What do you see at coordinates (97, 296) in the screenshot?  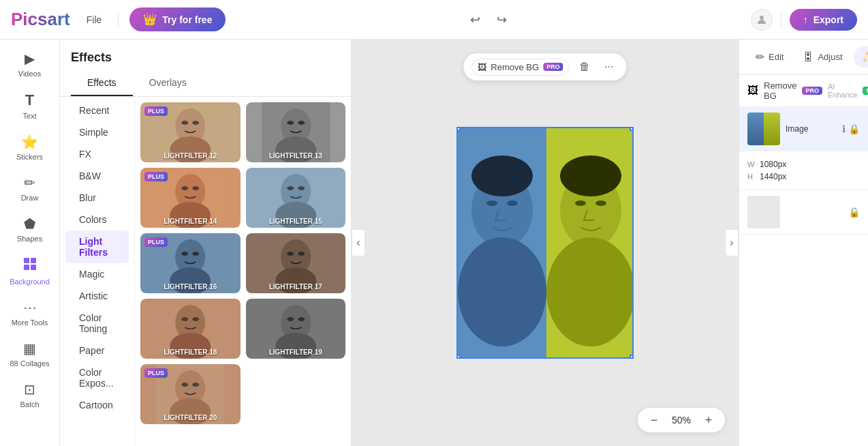 I see `cat-artistic: Artistic` at bounding box center [97, 296].